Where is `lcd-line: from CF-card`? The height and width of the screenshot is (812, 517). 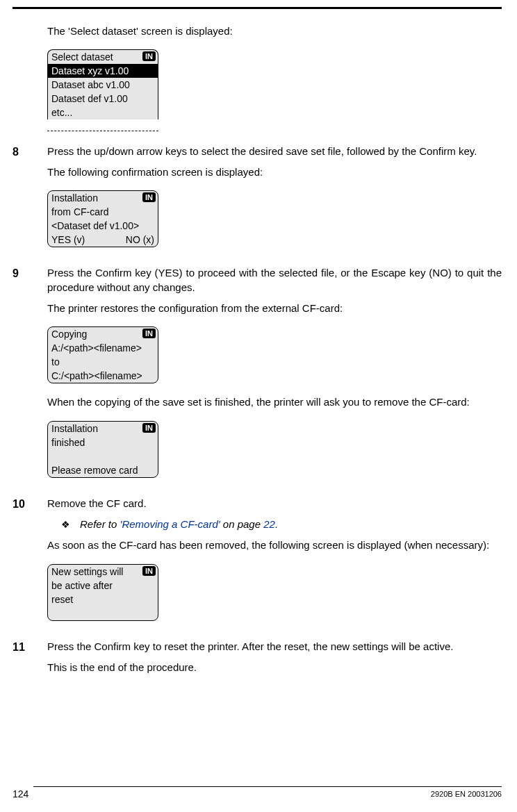
lcd-line: from CF-card is located at coordinates (103, 212).